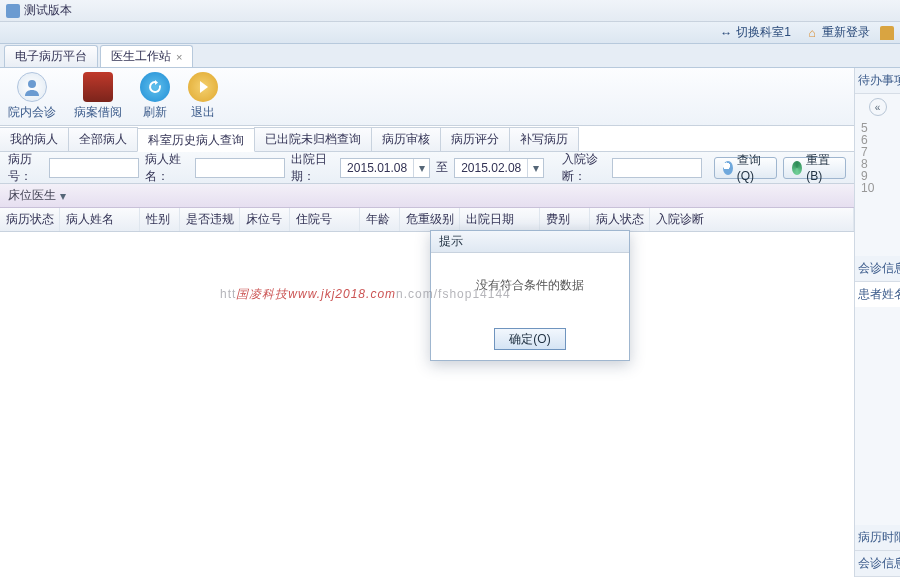 This screenshot has width=900, height=577. What do you see at coordinates (203, 112) in the screenshot?
I see `ribbon-label: 退出` at bounding box center [203, 112].